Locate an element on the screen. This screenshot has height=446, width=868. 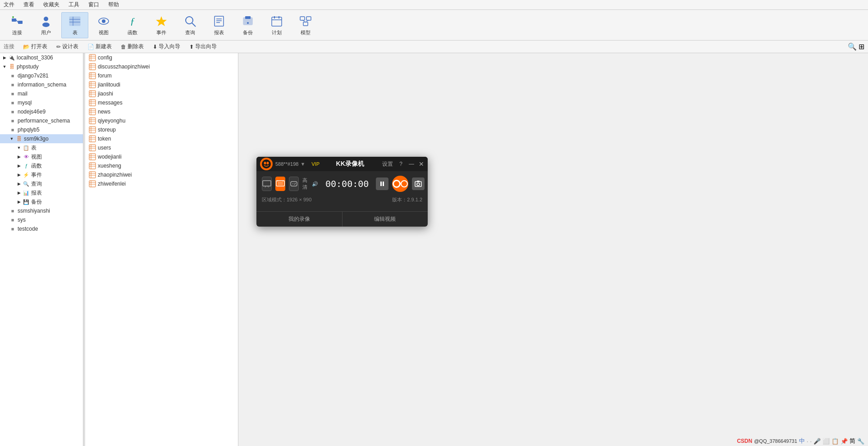
sidebar-item-info-schema: ■ information_schema is located at coordinates (41, 85).